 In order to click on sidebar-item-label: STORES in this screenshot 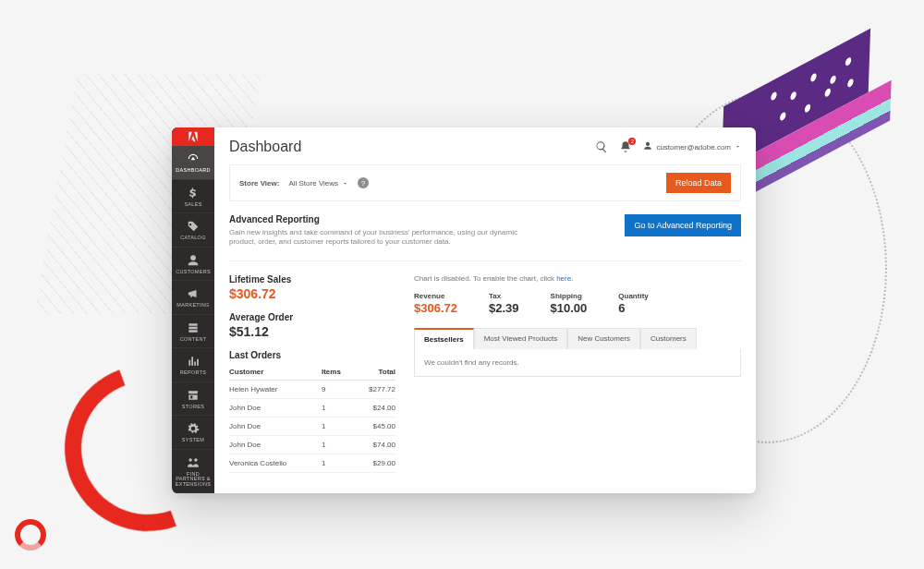, I will do `click(193, 407)`.